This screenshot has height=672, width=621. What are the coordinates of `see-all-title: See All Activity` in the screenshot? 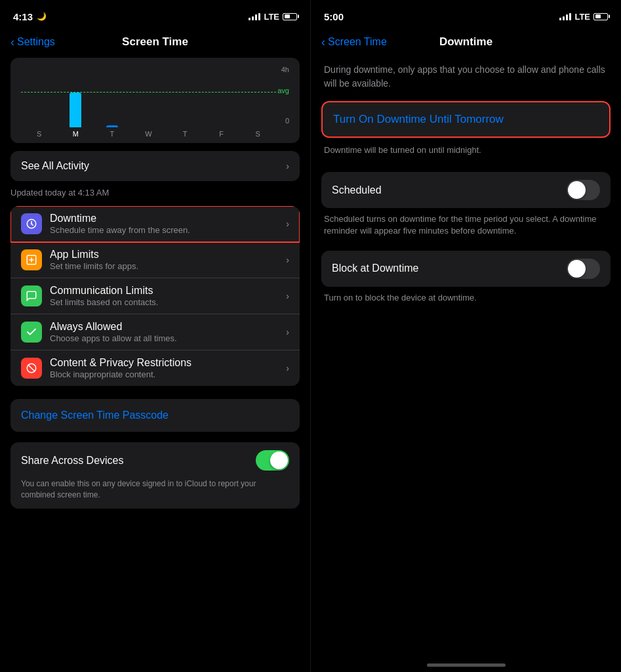 It's located at (55, 166).